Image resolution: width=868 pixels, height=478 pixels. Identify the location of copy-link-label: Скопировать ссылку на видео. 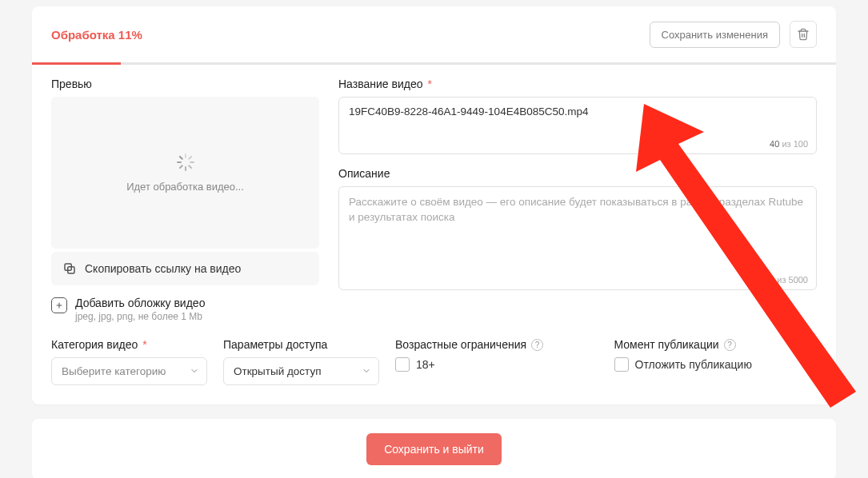
(163, 269).